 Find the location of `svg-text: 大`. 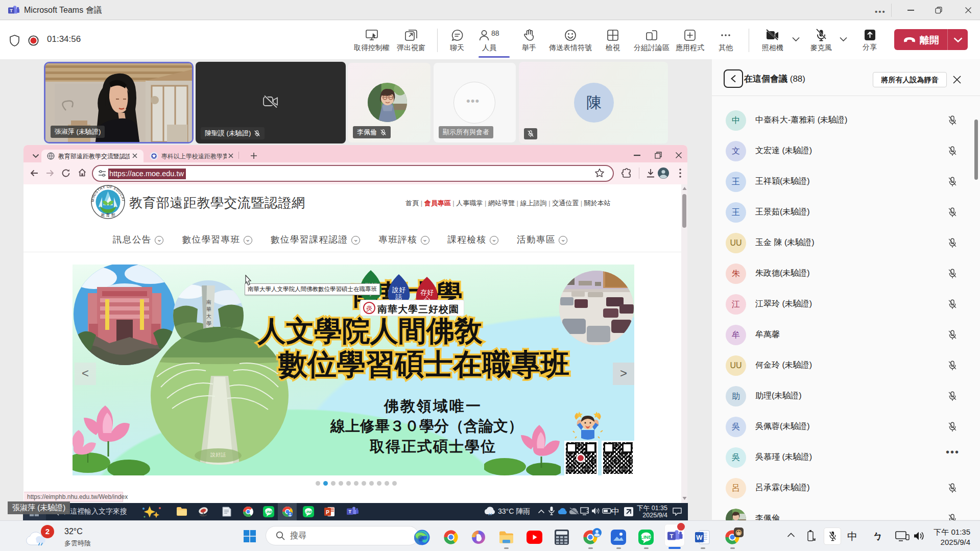

svg-text: 大 is located at coordinates (209, 317).